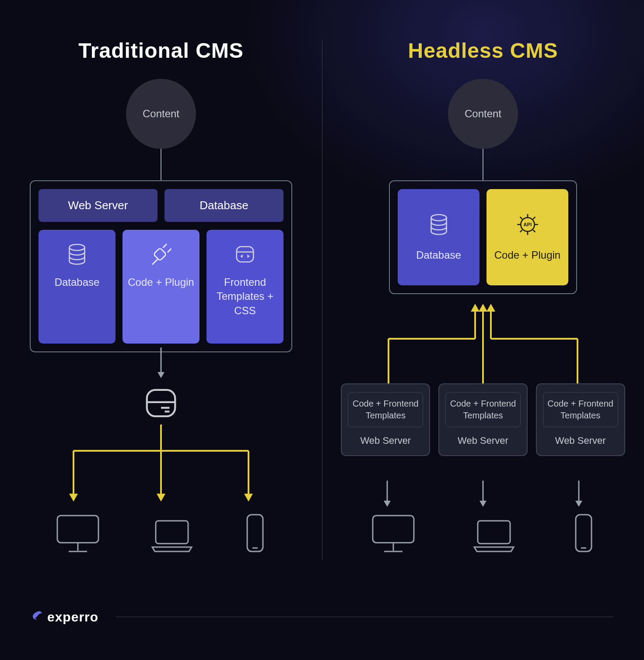 This screenshot has width=644, height=660. I want to click on api-gear-icon: API, so click(528, 226).